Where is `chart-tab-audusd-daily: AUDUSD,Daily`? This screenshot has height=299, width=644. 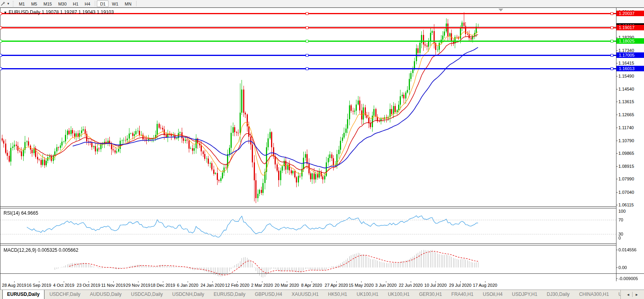 chart-tab-audusd-daily: AUDUSD,Daily is located at coordinates (105, 295).